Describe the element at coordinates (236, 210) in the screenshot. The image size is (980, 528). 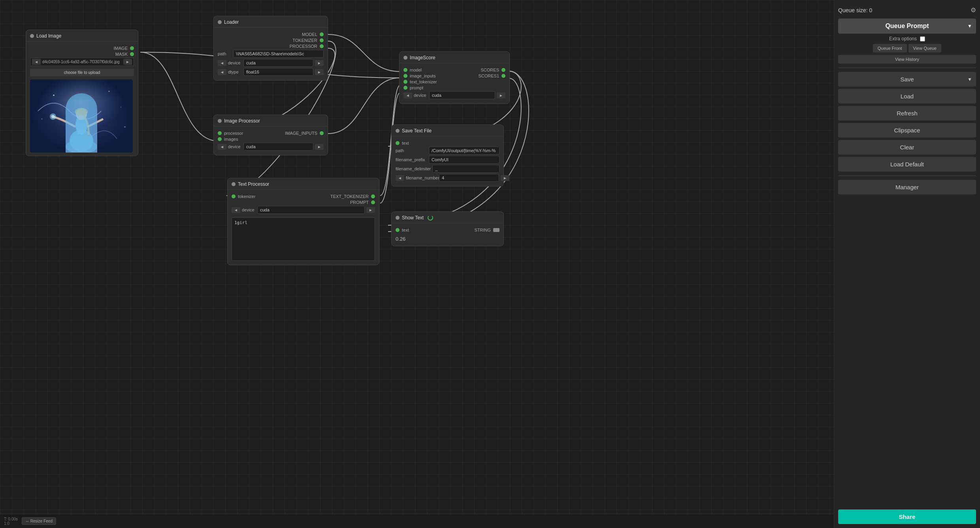
I see `text-processor-device-prev: ◄` at that location.